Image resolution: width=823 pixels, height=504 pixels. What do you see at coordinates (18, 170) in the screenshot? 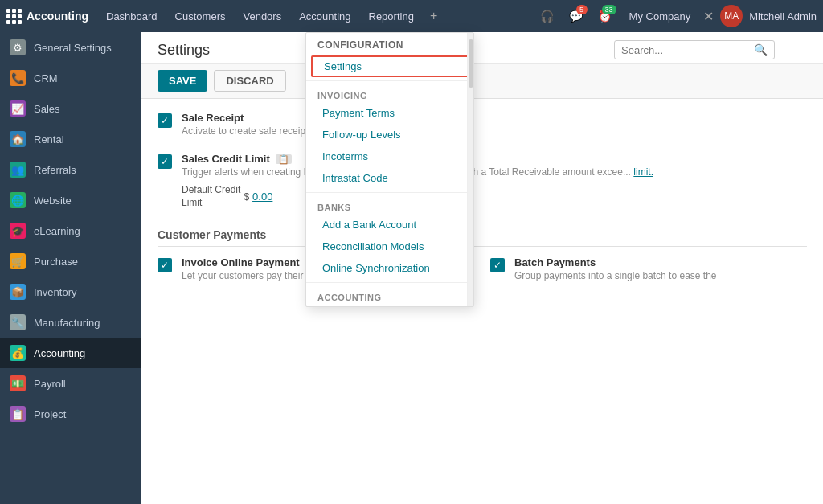
I see `referrals-icon: 👥` at bounding box center [18, 170].